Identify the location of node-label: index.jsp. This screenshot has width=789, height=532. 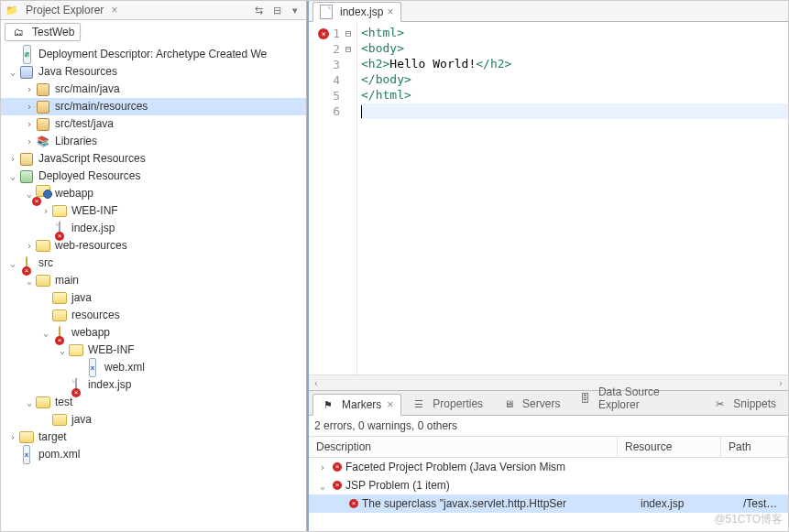
(110, 385).